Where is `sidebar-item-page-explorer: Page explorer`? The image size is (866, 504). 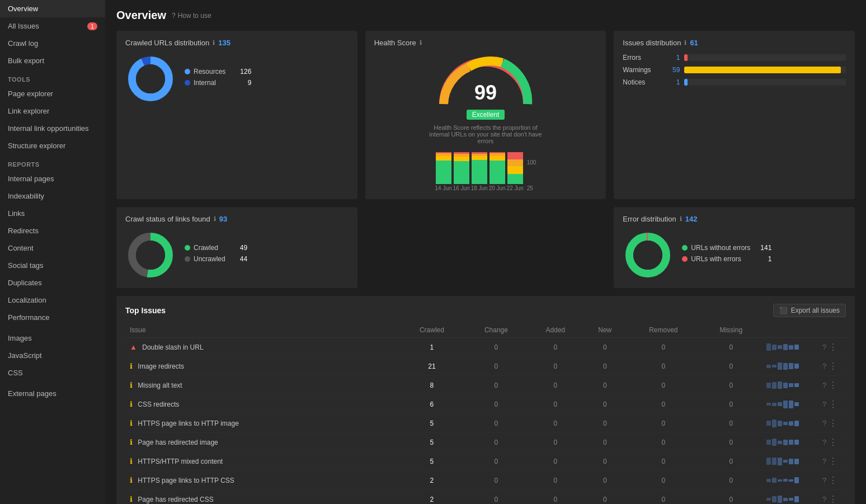 sidebar-item-page-explorer: Page explorer is located at coordinates (53, 94).